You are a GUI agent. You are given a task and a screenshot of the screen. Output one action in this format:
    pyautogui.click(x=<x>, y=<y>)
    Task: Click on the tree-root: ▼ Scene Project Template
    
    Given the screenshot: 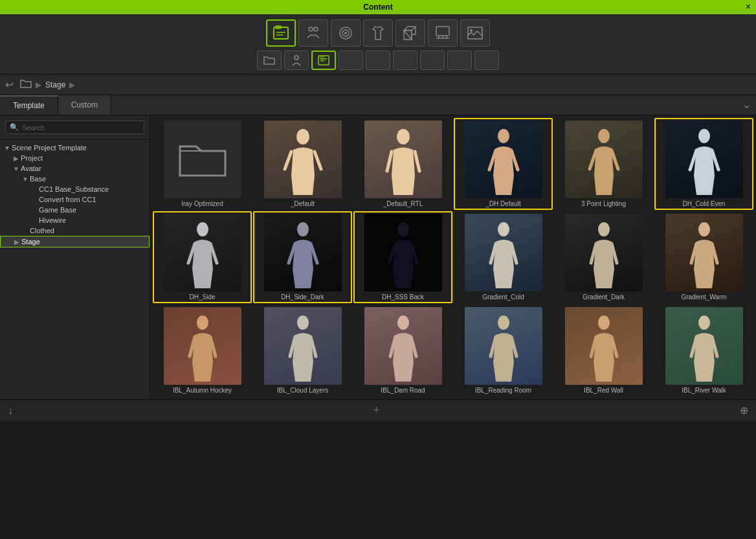 What is the action you would take?
    pyautogui.click(x=75, y=148)
    